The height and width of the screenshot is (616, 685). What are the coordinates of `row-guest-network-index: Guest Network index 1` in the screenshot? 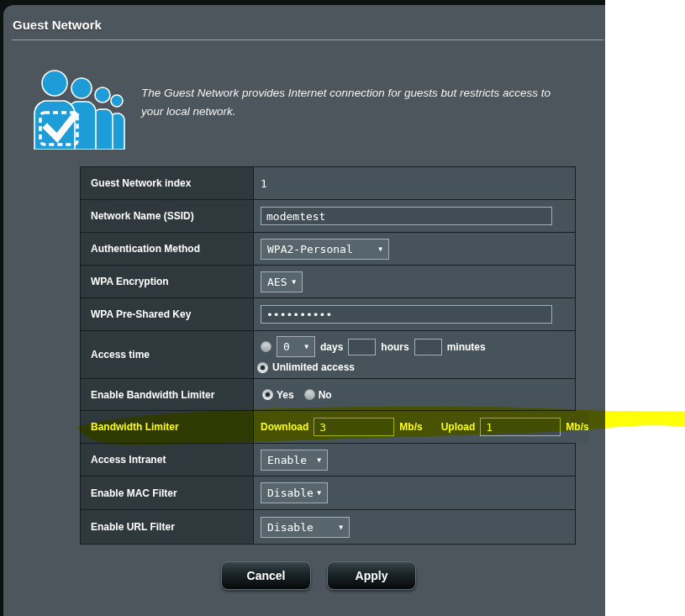 It's located at (328, 183).